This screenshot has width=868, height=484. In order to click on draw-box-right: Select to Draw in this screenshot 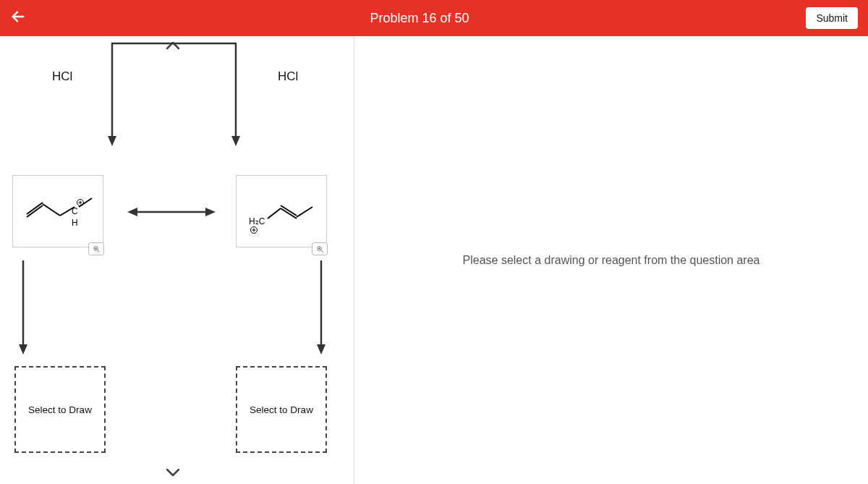, I will do `click(281, 409)`.